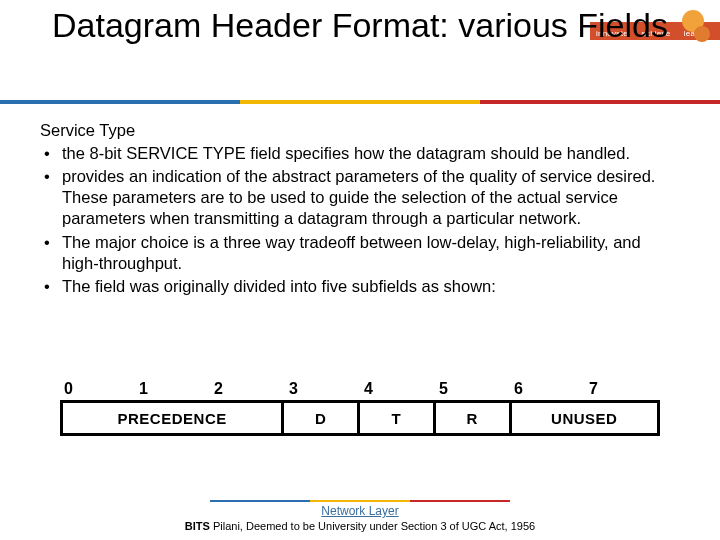 This screenshot has width=720, height=540. Describe the element at coordinates (360, 389) in the screenshot. I see `bit-index-row: 0 1 2 3 4 5 6 7` at that location.